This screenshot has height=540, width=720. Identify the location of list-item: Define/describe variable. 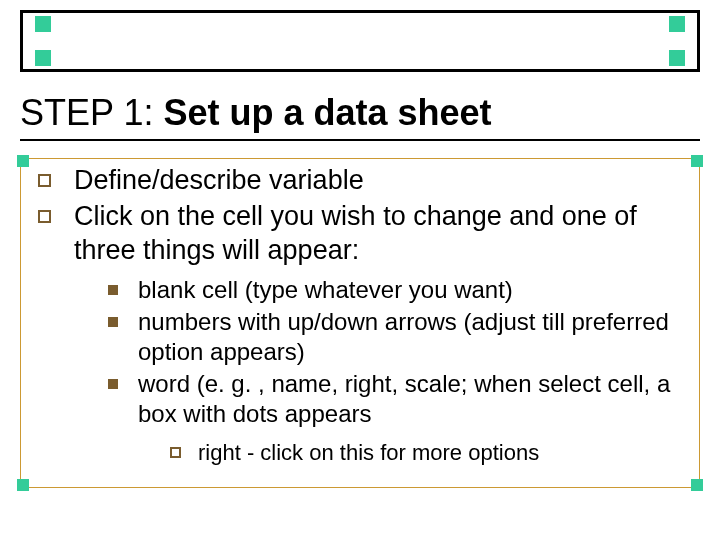
(360, 181).